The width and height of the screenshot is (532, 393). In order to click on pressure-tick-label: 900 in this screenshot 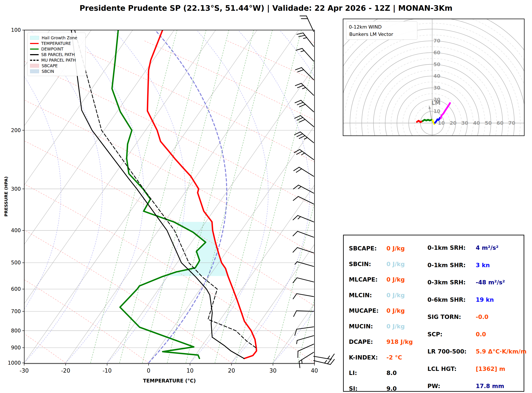, I will do `click(16, 348)`.